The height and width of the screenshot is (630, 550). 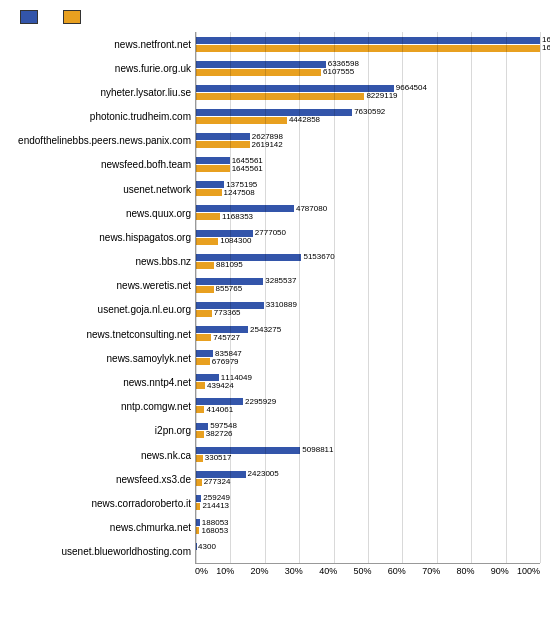 What do you see at coordinates (368, 527) in the screenshot?
I see `bar-group: 188053168053` at bounding box center [368, 527].